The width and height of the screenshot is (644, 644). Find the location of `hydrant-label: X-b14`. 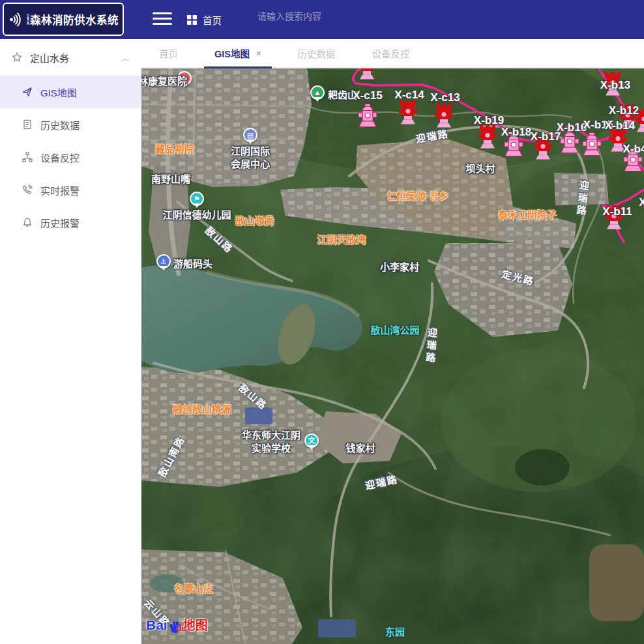

hydrant-label: X-b14 is located at coordinates (620, 126).